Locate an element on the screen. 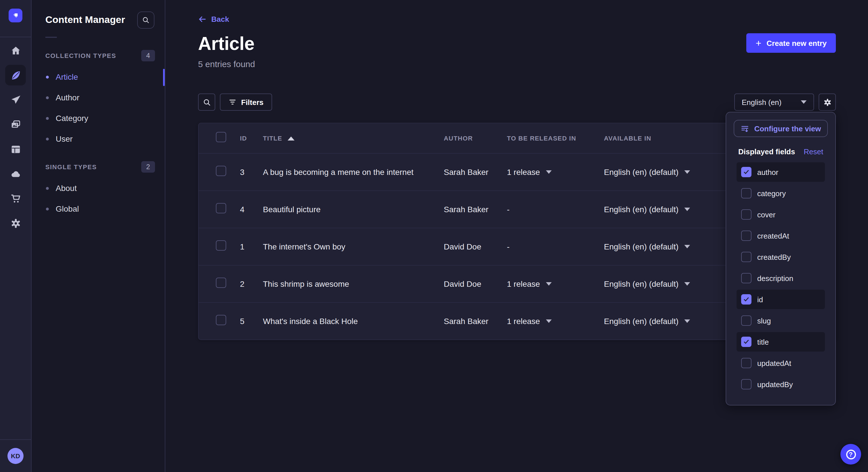 Image resolution: width=868 pixels, height=472 pixels. field-toggle-author: author is located at coordinates (781, 172).